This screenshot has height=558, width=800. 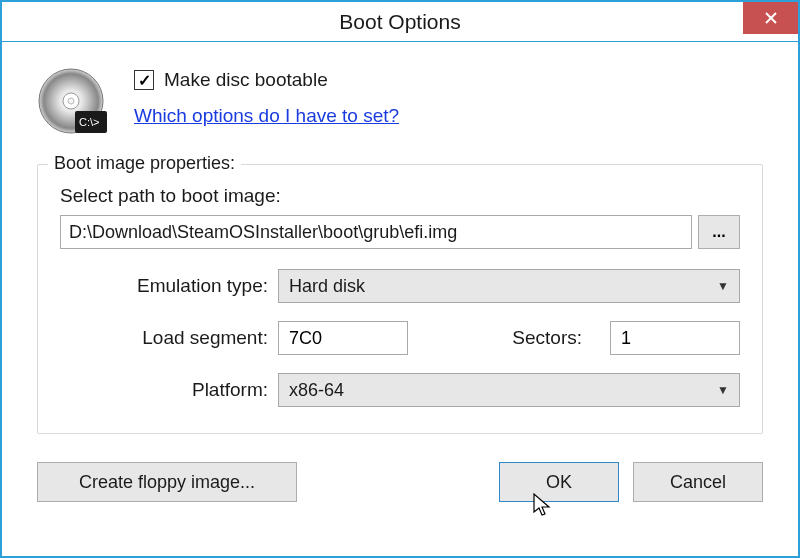 What do you see at coordinates (547, 338) in the screenshot?
I see `sectors-label: Sectors:` at bounding box center [547, 338].